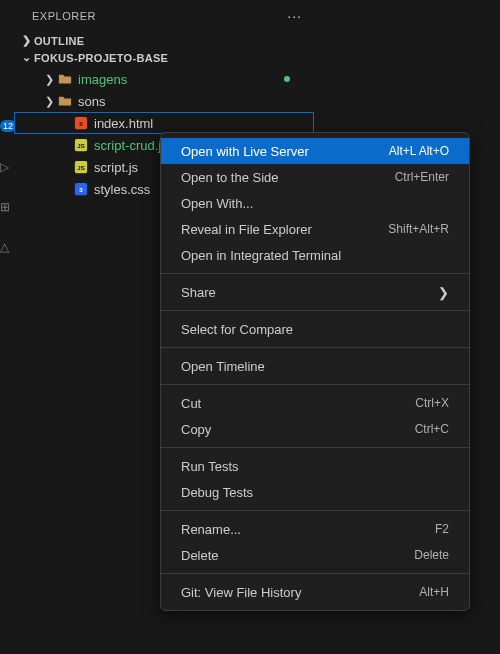  Describe the element at coordinates (223, 366) in the screenshot. I see `menu-label: Open Timeline` at that location.